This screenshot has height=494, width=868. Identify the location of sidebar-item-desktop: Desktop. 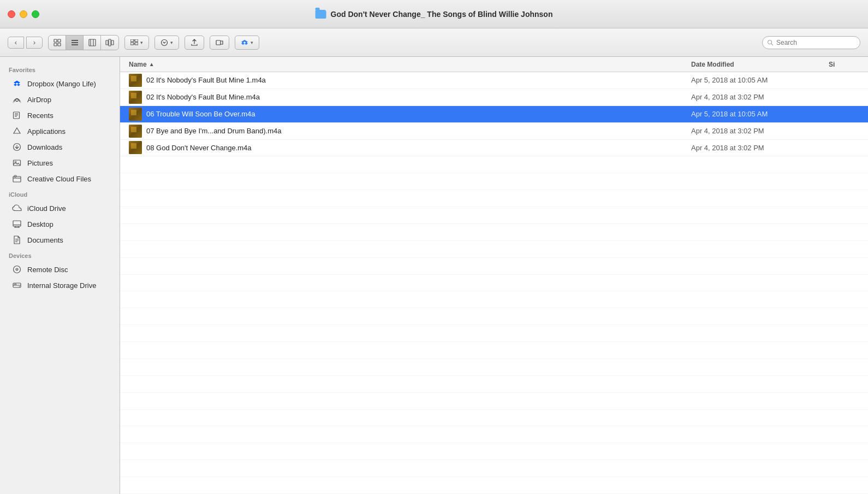
(60, 224).